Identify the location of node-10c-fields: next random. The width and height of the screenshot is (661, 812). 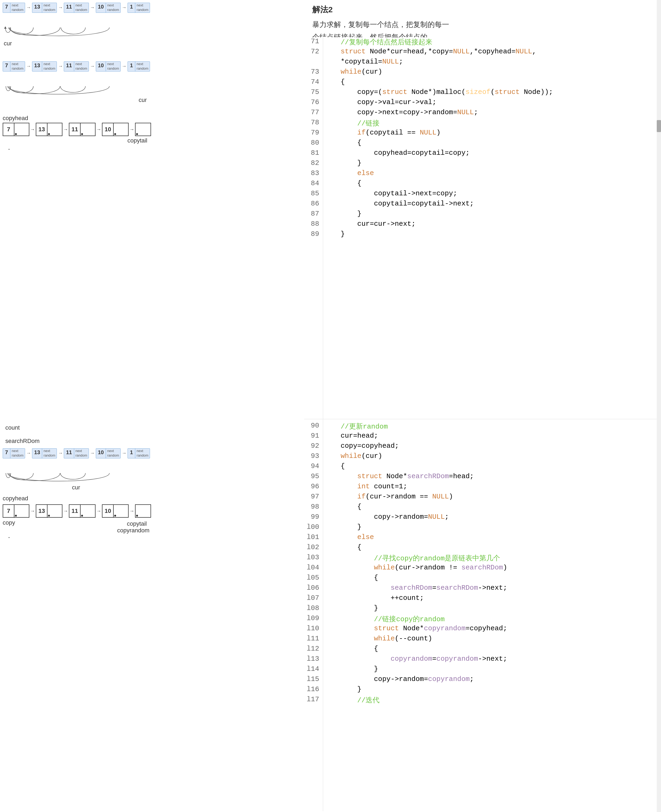
(113, 453).